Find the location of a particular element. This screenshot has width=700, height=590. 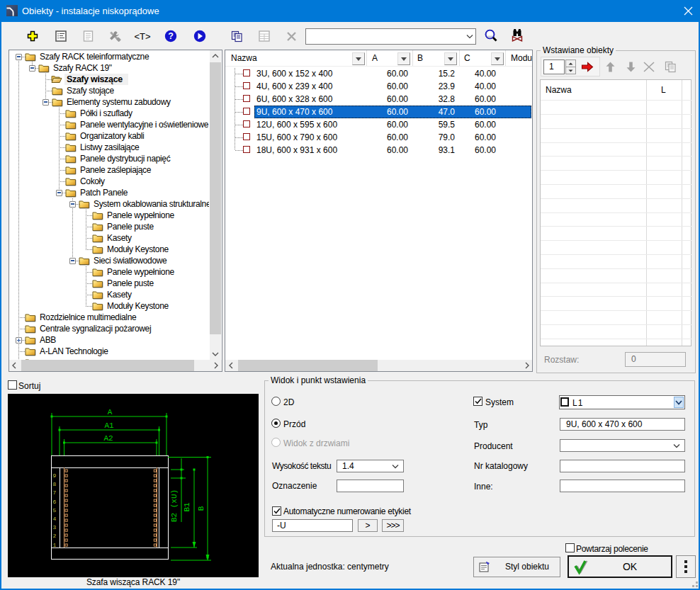

svg-text: A1 is located at coordinates (109, 426).